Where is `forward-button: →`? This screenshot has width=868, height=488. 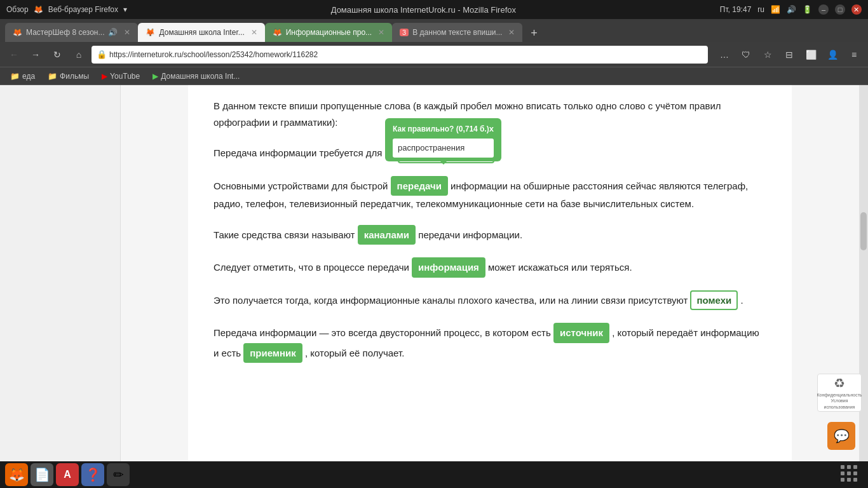 forward-button: → is located at coordinates (36, 55).